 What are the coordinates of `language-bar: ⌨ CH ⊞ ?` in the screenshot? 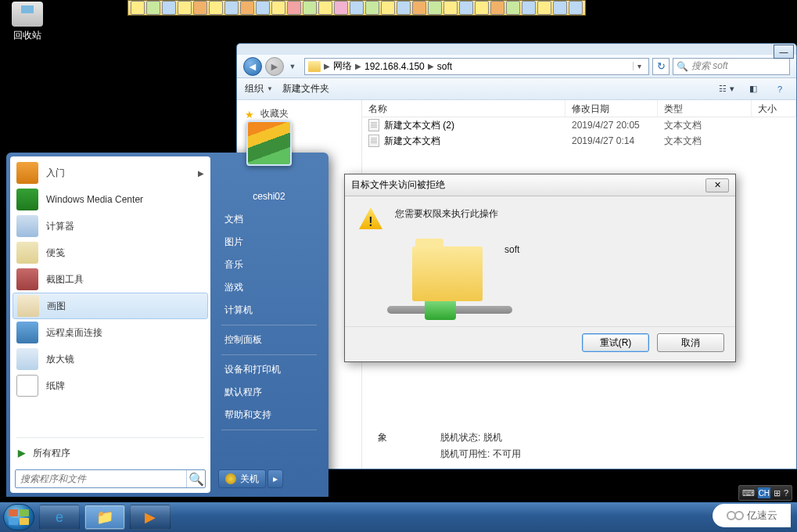 It's located at (765, 493).